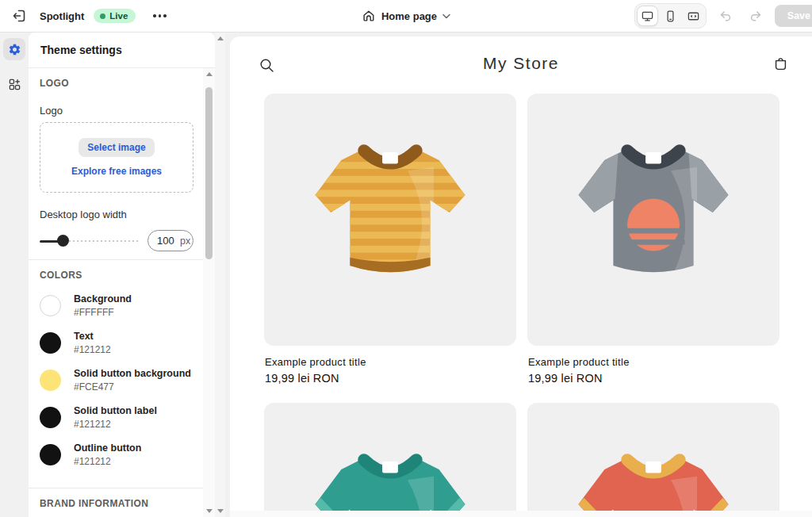 This screenshot has width=812, height=517. I want to click on color-setting-row: Outline button#121212, so click(117, 455).